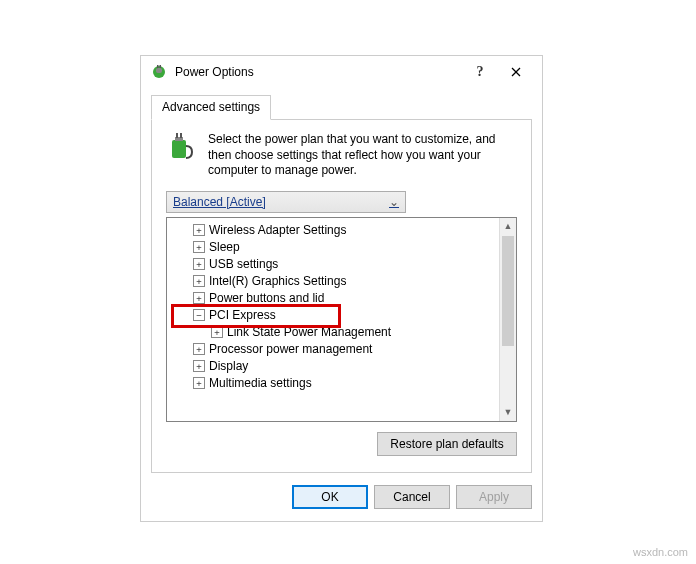 The width and height of the screenshot is (696, 564). Describe the element at coordinates (516, 72) in the screenshot. I see `close-icon` at that location.